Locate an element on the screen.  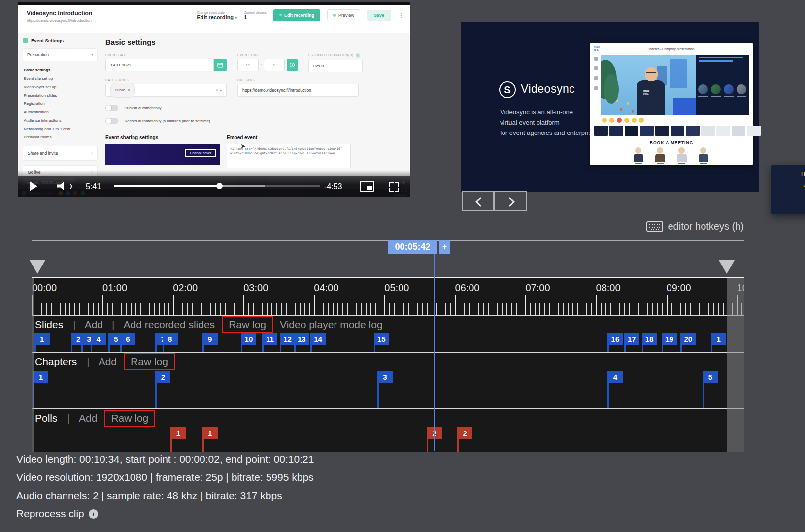
add-marker-button: + is located at coordinates (444, 247).